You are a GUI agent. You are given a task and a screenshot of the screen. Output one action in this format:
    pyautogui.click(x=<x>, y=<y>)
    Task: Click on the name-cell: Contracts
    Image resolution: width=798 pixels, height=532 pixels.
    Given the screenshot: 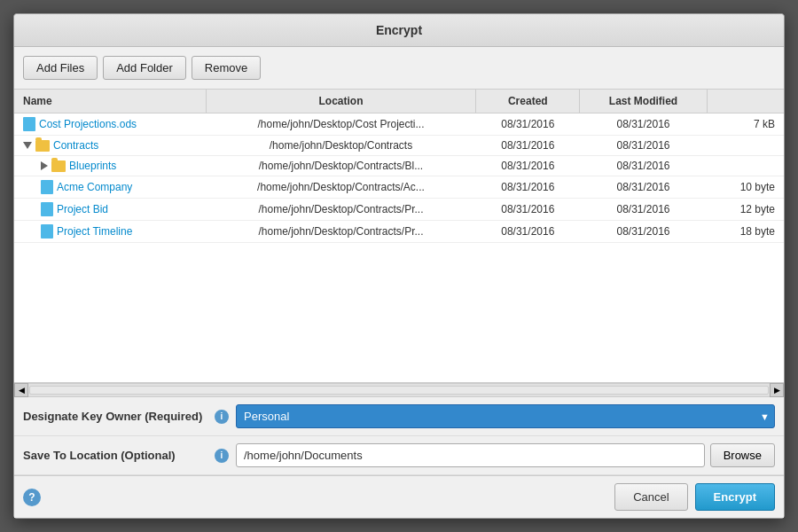 What is the action you would take?
    pyautogui.click(x=110, y=145)
    